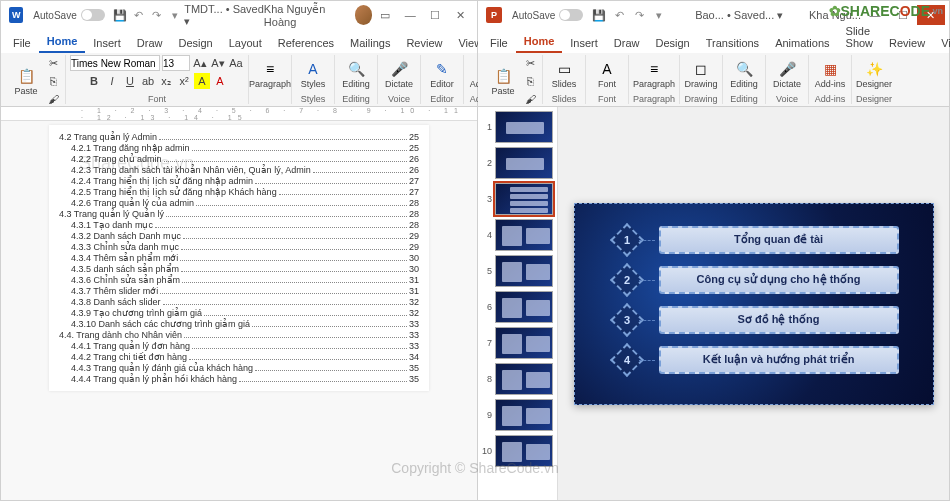 The height and width of the screenshot is (501, 950). I want to click on toc-entry: 4.2.3 Trang danh sách tài khoản Nhân viê…, so click(239, 170).